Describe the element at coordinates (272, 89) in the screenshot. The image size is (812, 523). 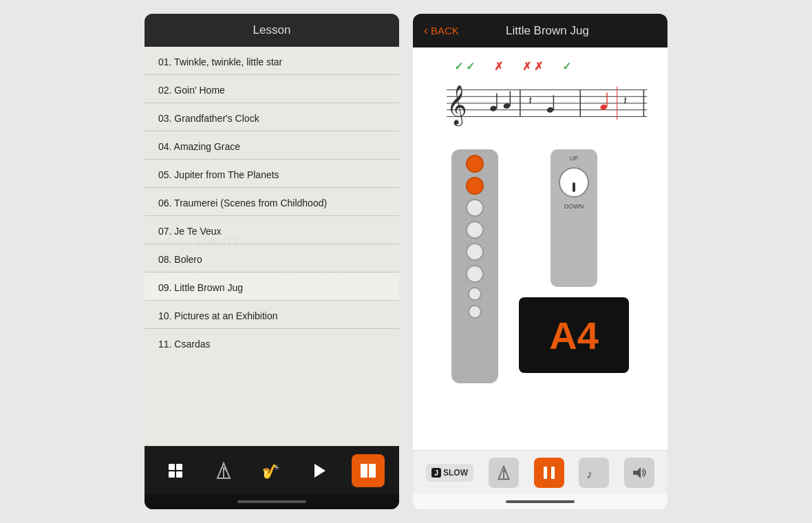
I see `lesson-item: 02. Goin' Home` at that location.